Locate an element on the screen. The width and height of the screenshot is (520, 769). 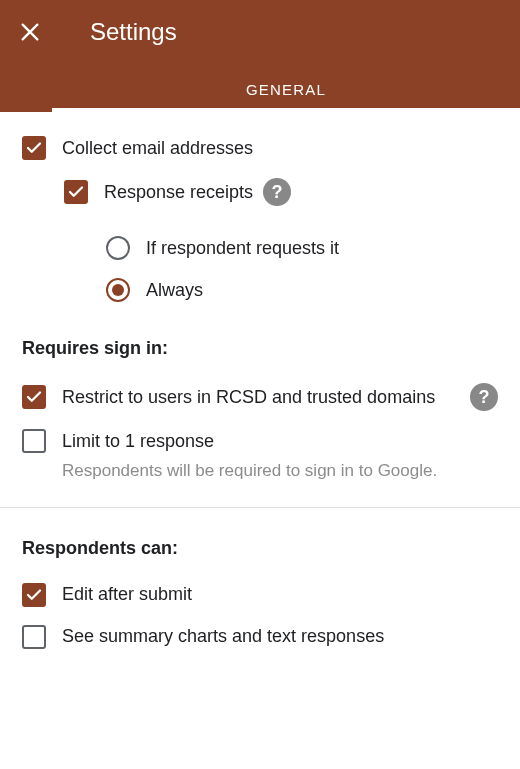
see-summary-checkbox is located at coordinates (34, 637).